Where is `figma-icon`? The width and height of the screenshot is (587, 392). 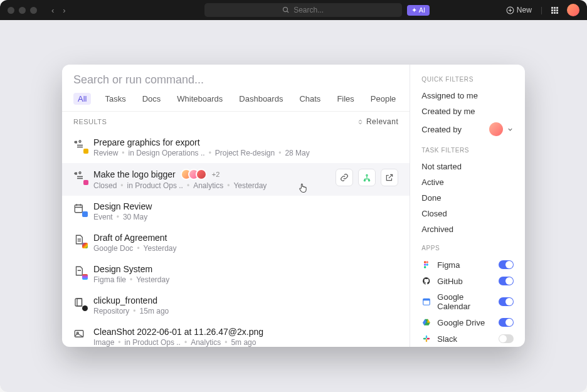
figma-icon is located at coordinates (426, 265).